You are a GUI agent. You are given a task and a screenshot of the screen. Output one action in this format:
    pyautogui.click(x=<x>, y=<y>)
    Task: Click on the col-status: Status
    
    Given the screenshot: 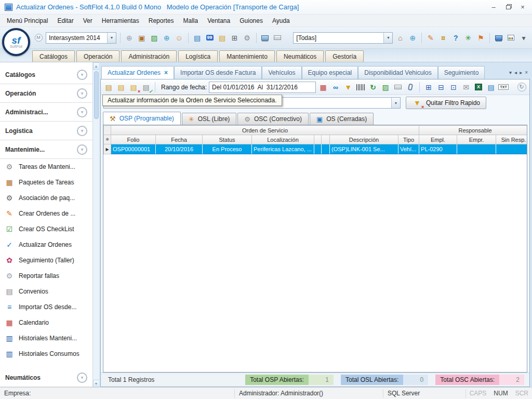 What is the action you would take?
    pyautogui.click(x=228, y=140)
    